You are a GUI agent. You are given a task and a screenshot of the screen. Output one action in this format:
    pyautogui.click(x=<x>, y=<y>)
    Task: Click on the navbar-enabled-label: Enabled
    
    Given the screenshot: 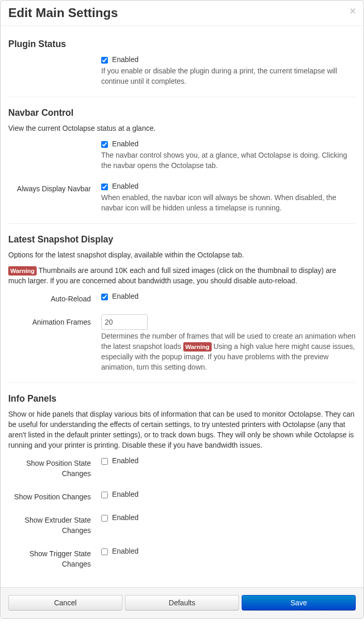 What is the action you would take?
    pyautogui.click(x=125, y=144)
    